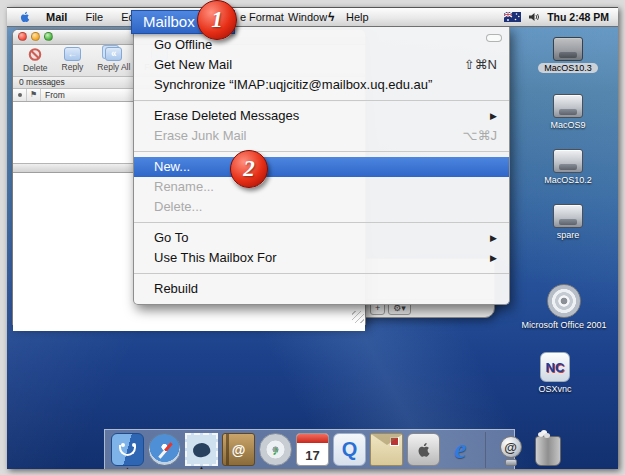 This screenshot has height=475, width=625. What do you see at coordinates (548, 450) in the screenshot?
I see `dock-trash-icon` at bounding box center [548, 450].